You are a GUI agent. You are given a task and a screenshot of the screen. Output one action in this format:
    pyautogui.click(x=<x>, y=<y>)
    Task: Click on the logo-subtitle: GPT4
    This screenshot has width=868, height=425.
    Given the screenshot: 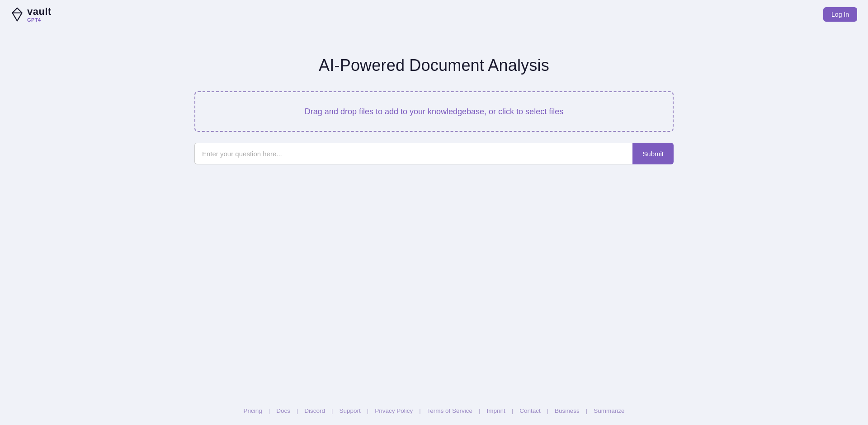 What is the action you would take?
    pyautogui.click(x=39, y=20)
    